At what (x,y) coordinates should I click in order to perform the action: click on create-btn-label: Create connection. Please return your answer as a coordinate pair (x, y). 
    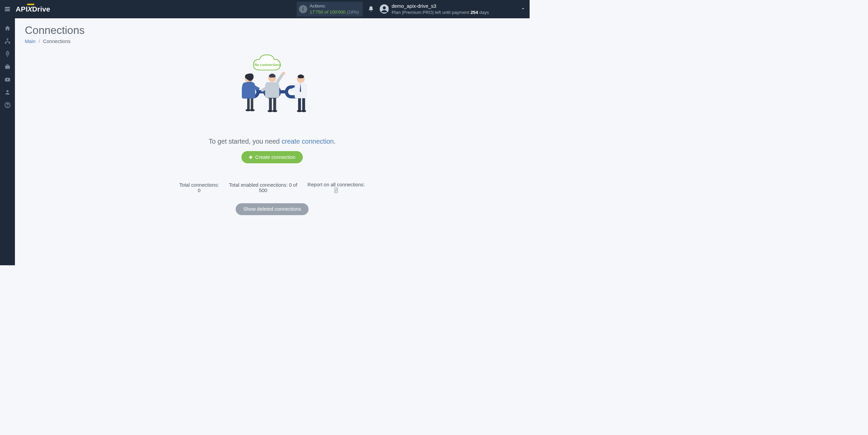
    Looking at the image, I should click on (275, 157).